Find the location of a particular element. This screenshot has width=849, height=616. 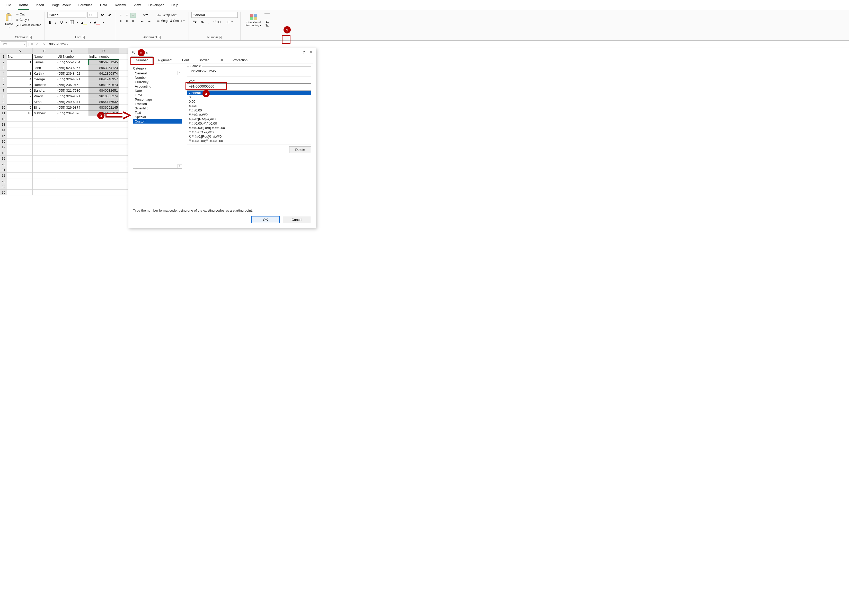

percent-button: % is located at coordinates (202, 22).